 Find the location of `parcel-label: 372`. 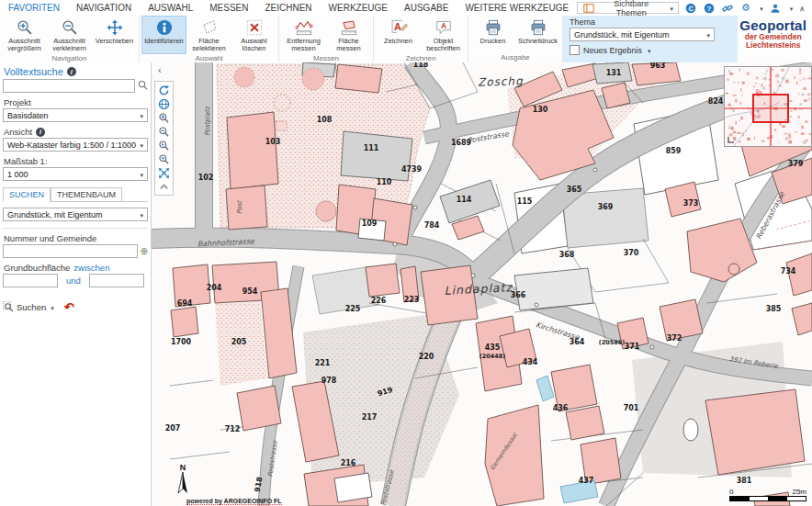

parcel-label: 372 is located at coordinates (674, 338).